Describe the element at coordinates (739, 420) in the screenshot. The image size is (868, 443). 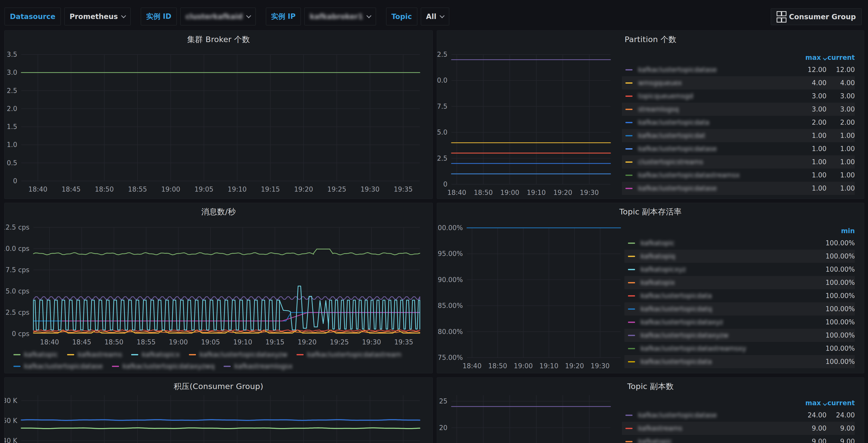
I see `count-legend: max current kafkaclustertopicdatase24.00…` at that location.